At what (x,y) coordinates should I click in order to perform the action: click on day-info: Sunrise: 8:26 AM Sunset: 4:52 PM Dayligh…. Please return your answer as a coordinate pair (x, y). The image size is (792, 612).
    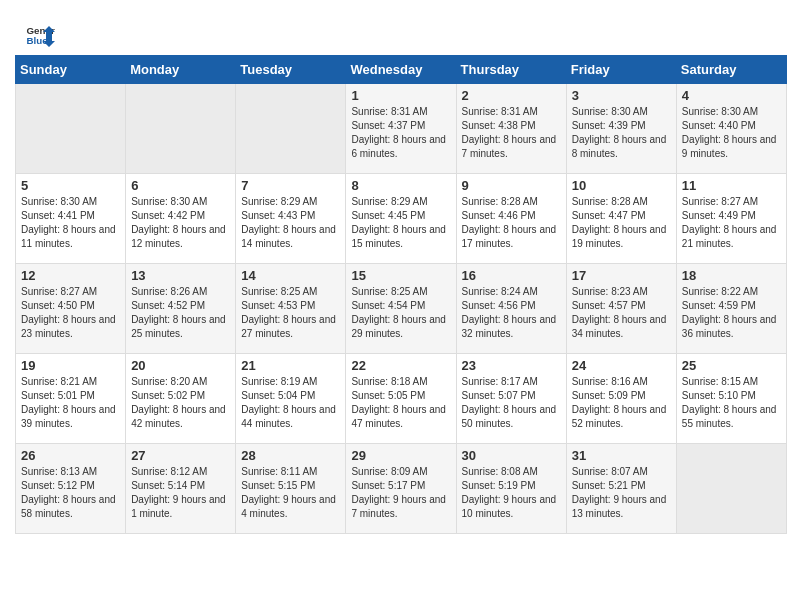
    Looking at the image, I should click on (180, 313).